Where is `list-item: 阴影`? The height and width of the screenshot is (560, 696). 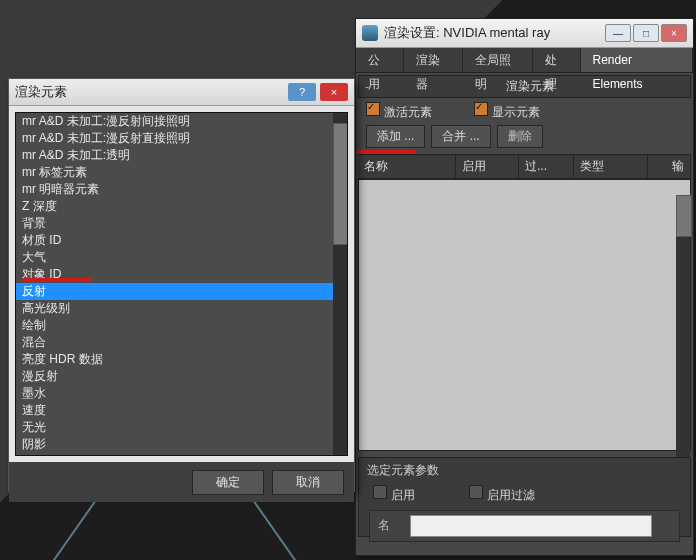
list-item: 阴影 is located at coordinates (182, 444).